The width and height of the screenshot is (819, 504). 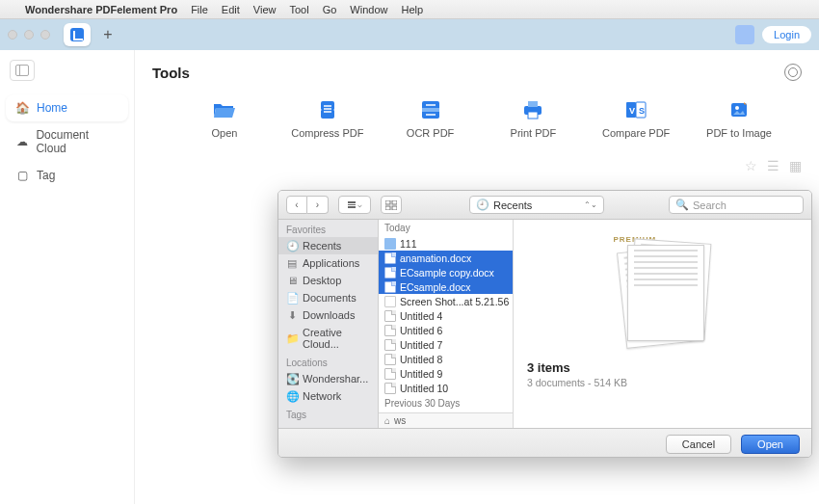 I want to click on section-label: Tags, so click(x=328, y=413).